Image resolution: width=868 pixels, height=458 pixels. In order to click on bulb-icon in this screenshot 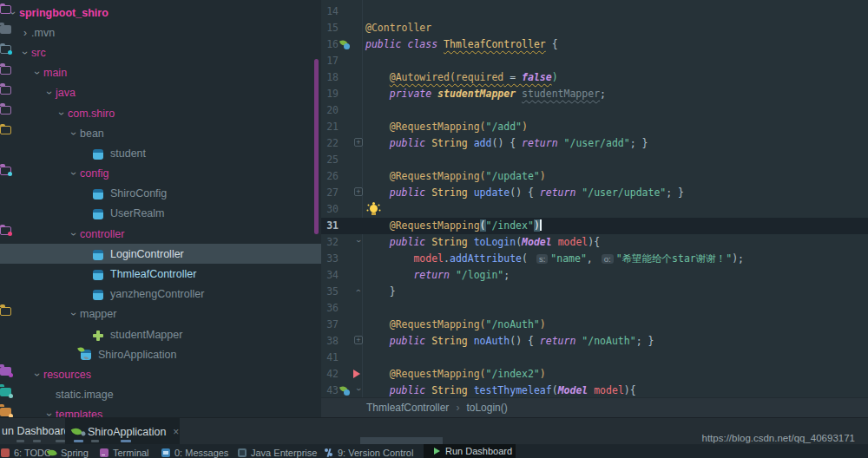, I will do `click(373, 208)`.